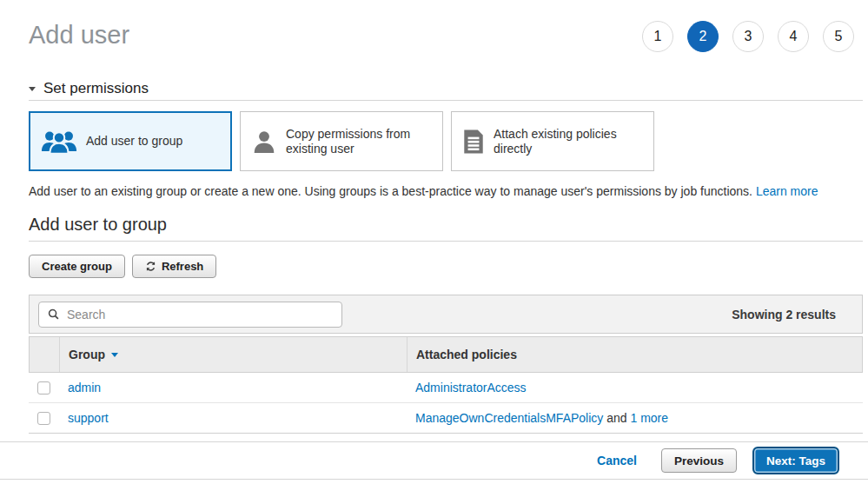 This screenshot has width=868, height=484. I want to click on create-group-button: Create group, so click(76, 266).